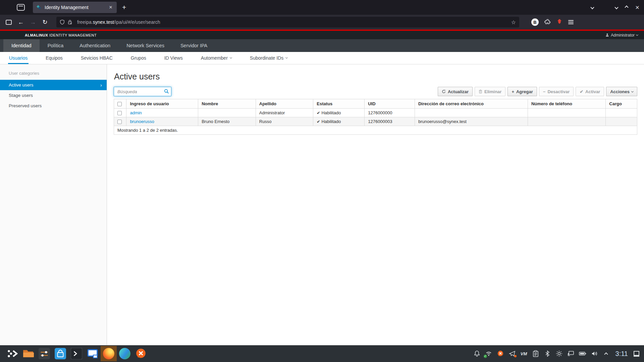 Image resolution: width=644 pixels, height=362 pixels. What do you see at coordinates (162, 113) in the screenshot?
I see `login-cell: admin` at bounding box center [162, 113].